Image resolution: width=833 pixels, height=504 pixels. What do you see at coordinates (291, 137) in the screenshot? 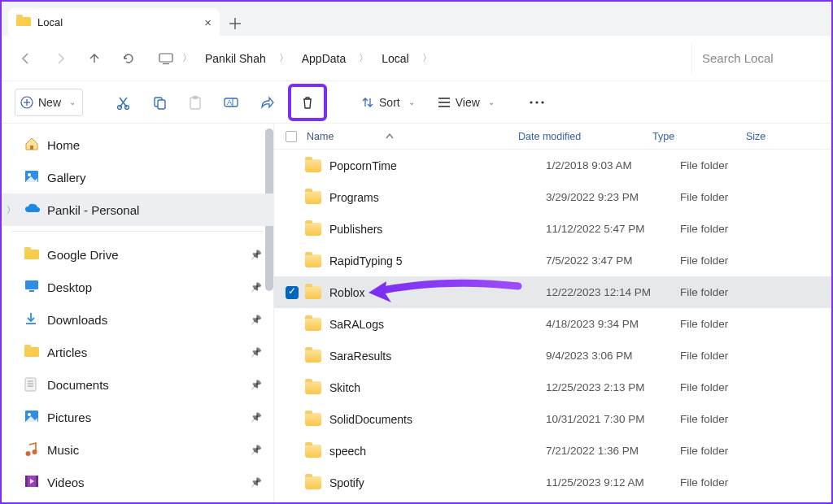
I see `select-all-checkbox` at bounding box center [291, 137].